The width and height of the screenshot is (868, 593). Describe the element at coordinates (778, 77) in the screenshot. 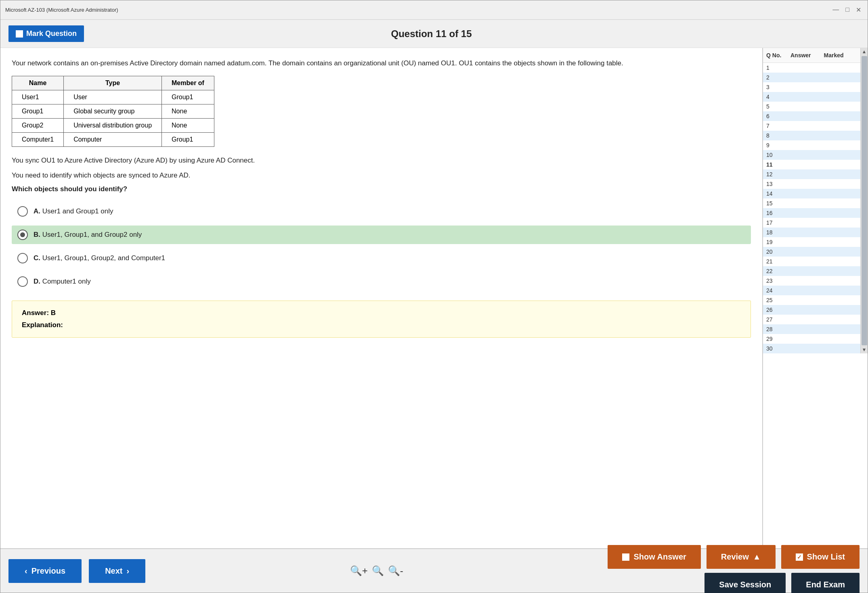

I see `sidebar-qno: 2` at that location.